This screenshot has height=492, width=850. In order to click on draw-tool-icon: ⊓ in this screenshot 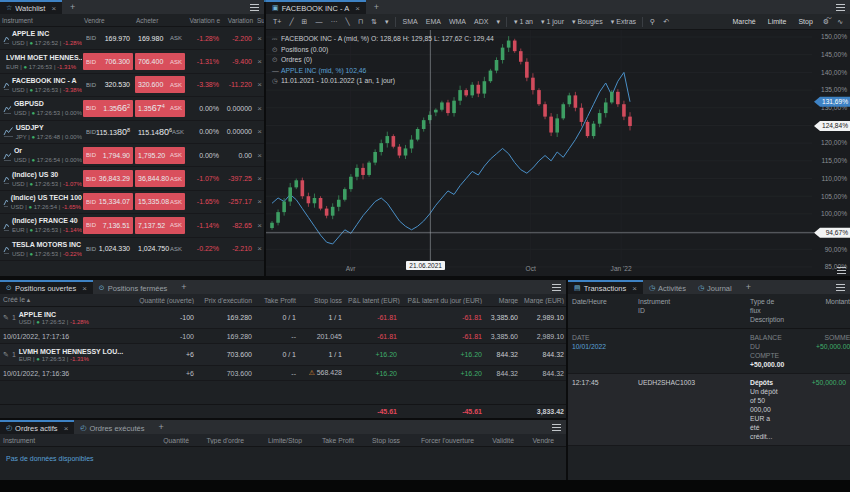, I will do `click(360, 22)`.